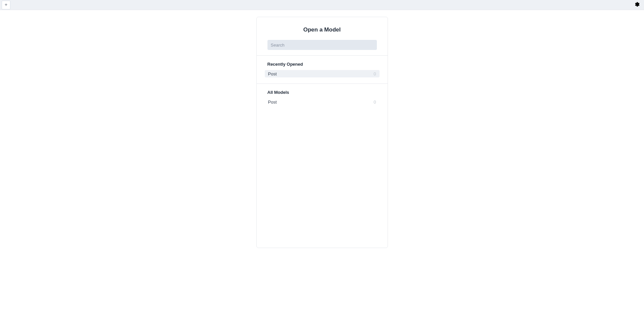 The width and height of the screenshot is (644, 310). I want to click on topbar-left, so click(6, 5).